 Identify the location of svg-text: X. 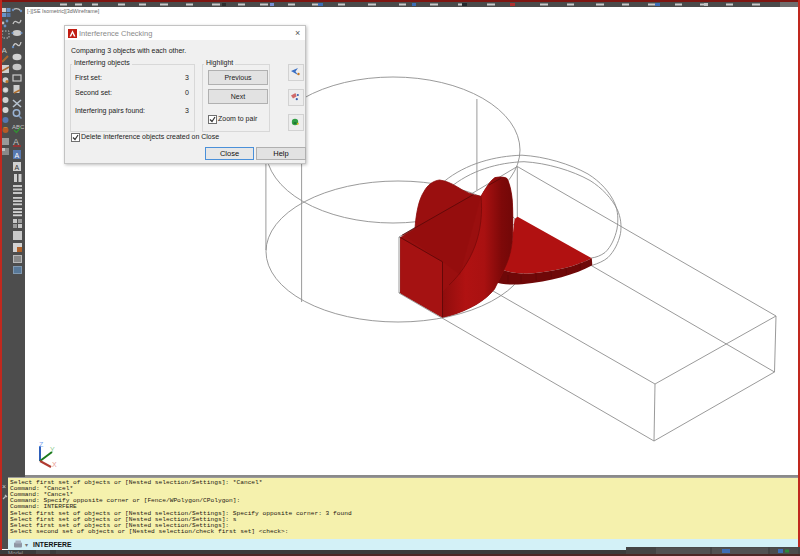
(54, 464).